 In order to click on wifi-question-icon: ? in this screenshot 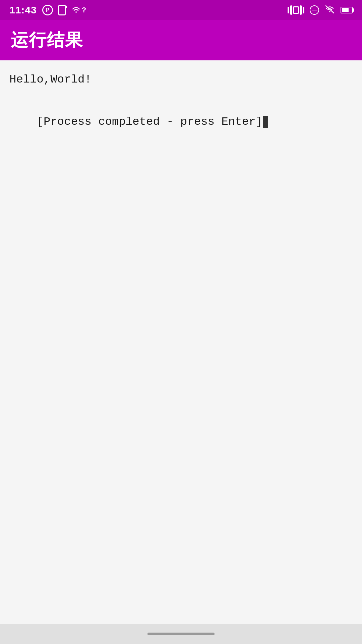, I will do `click(78, 10)`.